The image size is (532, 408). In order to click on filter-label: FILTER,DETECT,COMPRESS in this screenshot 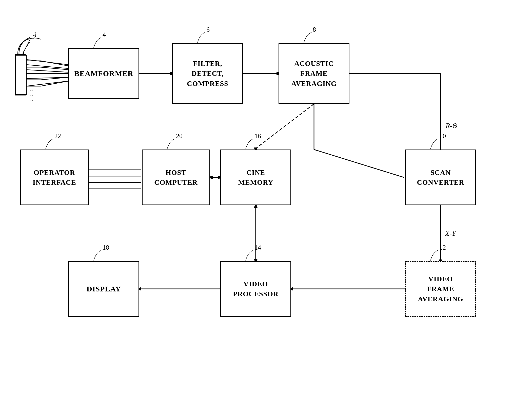, I will do `click(208, 73)`.